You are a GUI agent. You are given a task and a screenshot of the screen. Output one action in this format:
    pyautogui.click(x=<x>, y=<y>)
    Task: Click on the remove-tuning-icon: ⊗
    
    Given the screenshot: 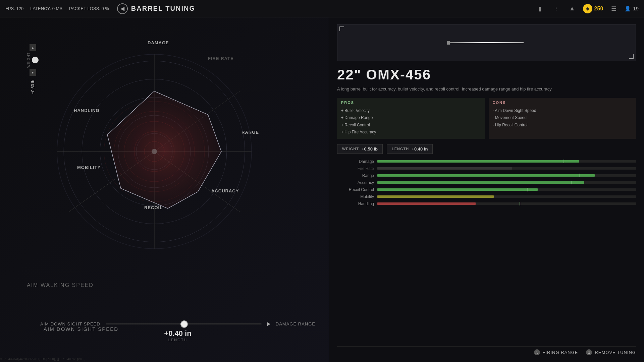 What is the action you would take?
    pyautogui.click(x=589, y=352)
    